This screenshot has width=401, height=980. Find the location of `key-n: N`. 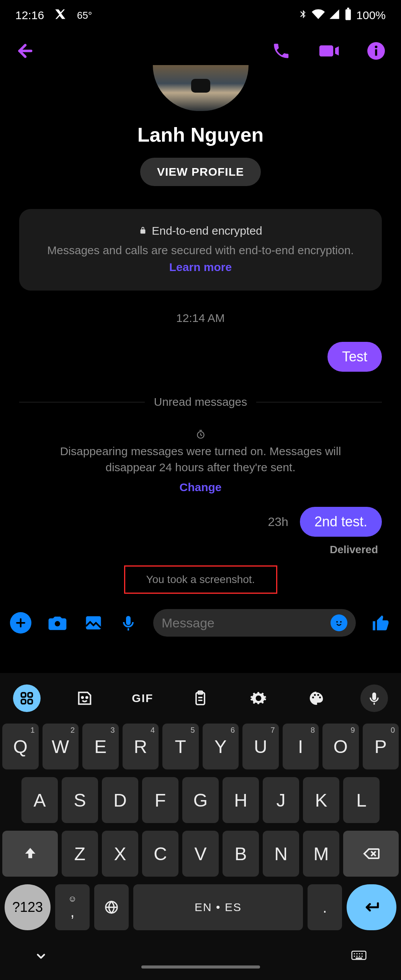

key-n: N is located at coordinates (281, 854).